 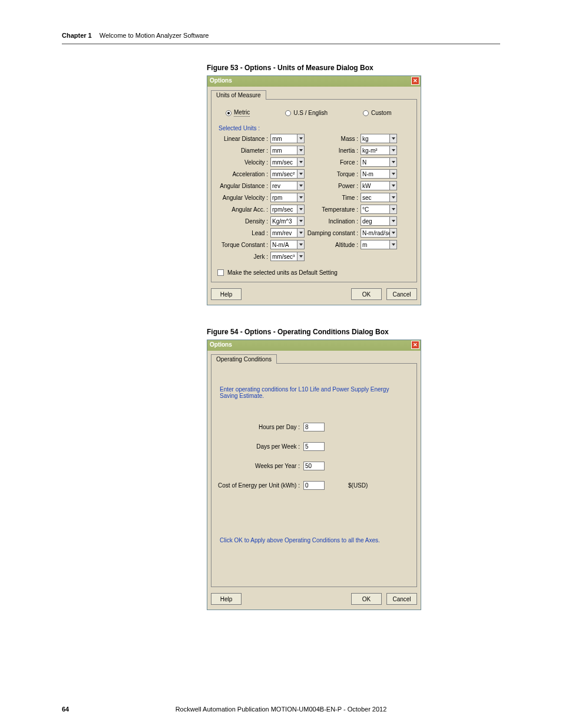 I want to click on oc-input-2: 50, so click(x=314, y=466).